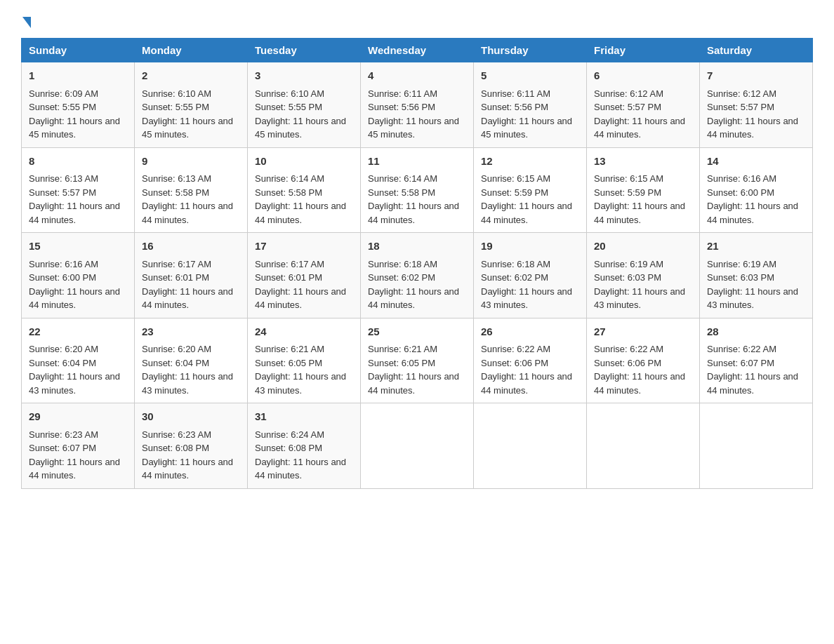  I want to click on day-number: 7, so click(756, 76).